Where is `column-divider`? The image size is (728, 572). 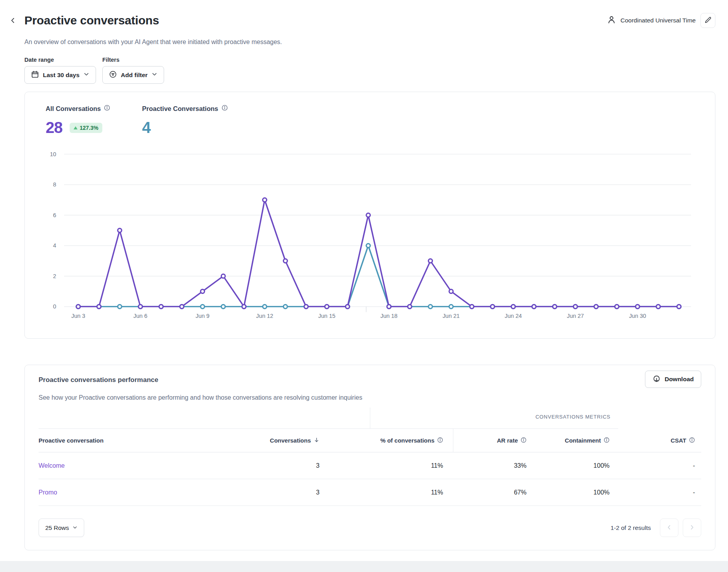
column-divider is located at coordinates (370, 418).